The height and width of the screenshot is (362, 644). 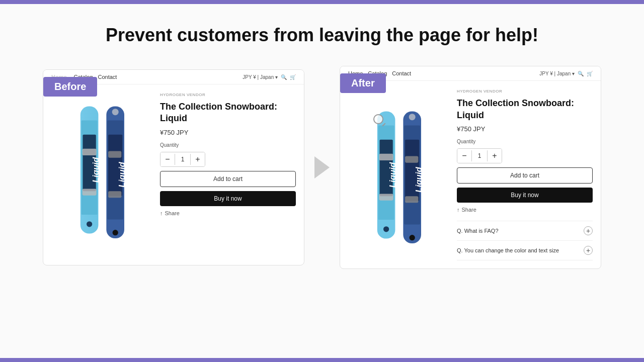 I want to click on before-cart-icon: 🛒, so click(x=293, y=77).